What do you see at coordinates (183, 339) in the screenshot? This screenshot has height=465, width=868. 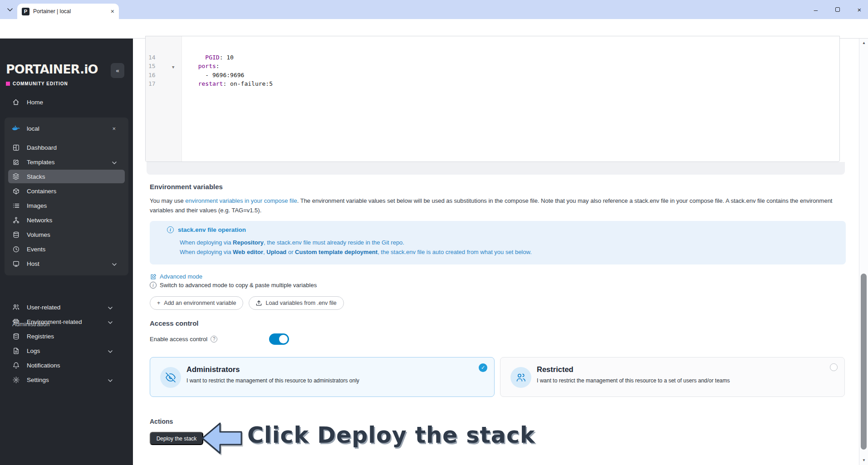 I see `enable-access-control-label: Enable access control ?` at bounding box center [183, 339].